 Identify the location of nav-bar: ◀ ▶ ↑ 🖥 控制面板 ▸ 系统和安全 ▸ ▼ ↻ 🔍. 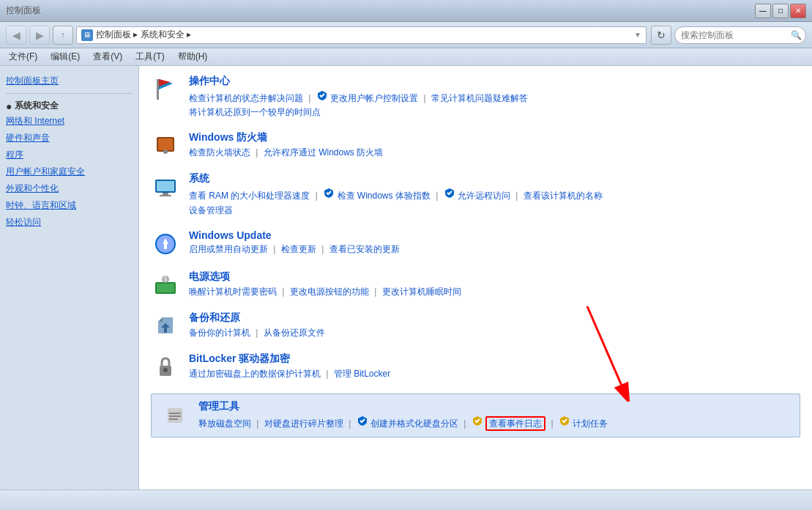
(406, 35).